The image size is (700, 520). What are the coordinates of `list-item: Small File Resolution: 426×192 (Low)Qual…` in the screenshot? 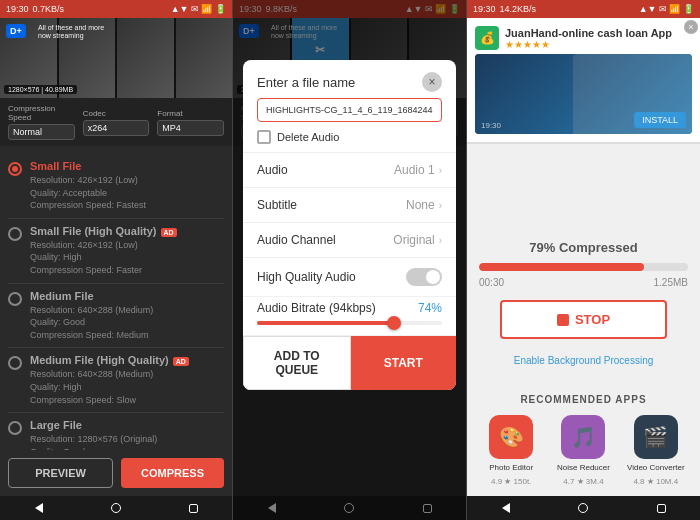 It's located at (116, 186).